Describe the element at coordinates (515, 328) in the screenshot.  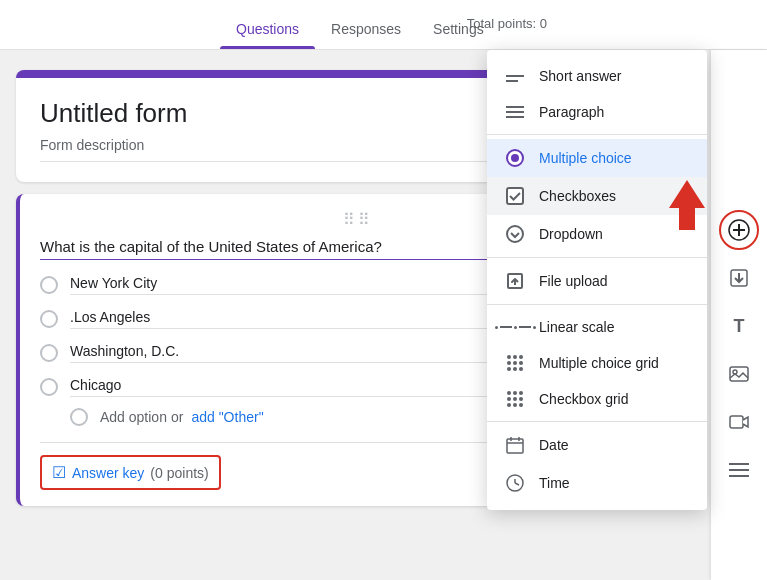
I see `linear-scale-icon` at that location.